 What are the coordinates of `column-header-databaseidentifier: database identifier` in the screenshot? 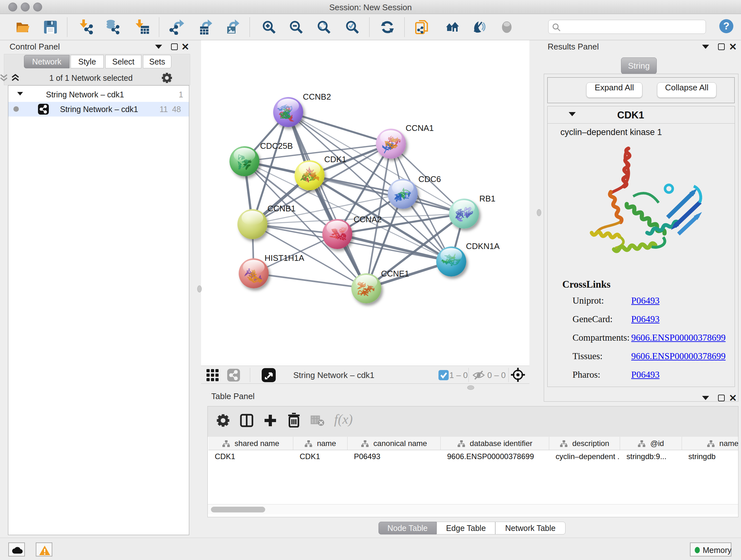 It's located at (495, 443).